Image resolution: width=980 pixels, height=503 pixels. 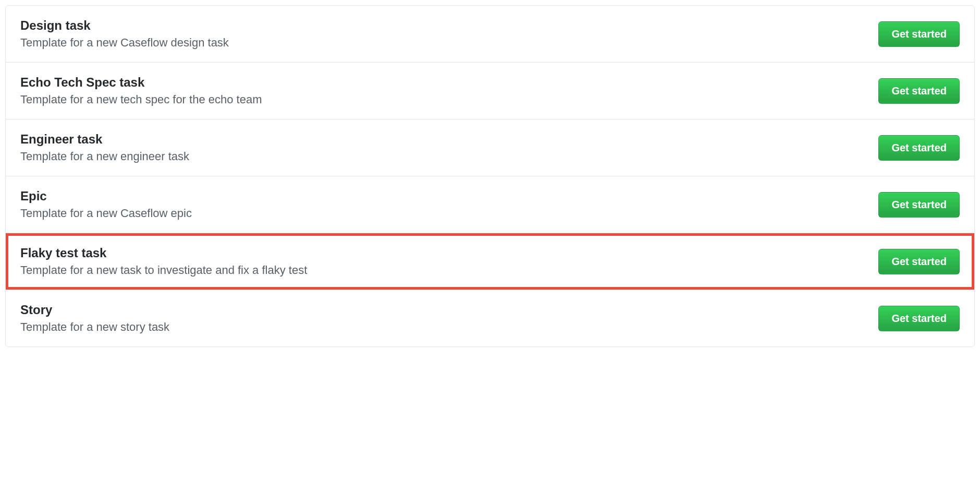 I want to click on template-item: StoryTemplate for a new story taskGet st…, so click(x=490, y=318).